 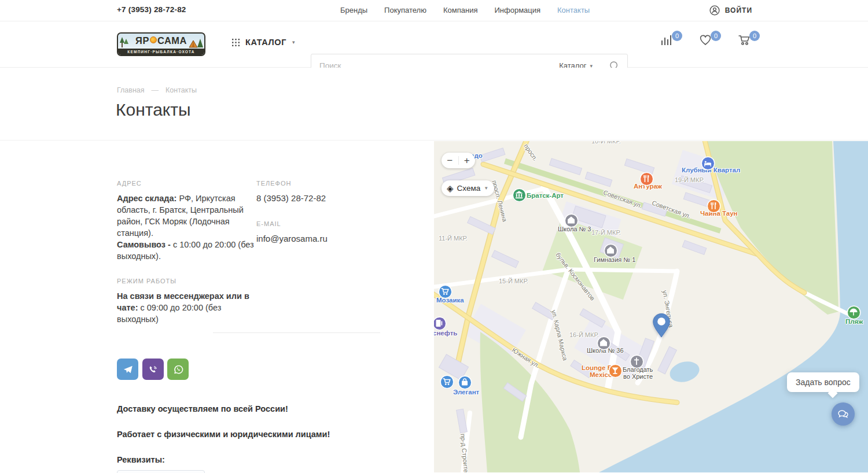 I want to click on telegram-button, so click(x=127, y=369).